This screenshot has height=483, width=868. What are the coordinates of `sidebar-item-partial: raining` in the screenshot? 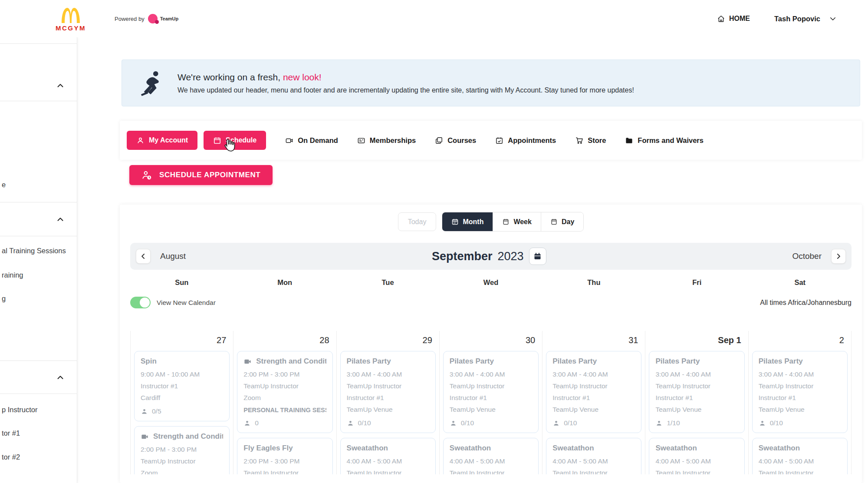 It's located at (13, 275).